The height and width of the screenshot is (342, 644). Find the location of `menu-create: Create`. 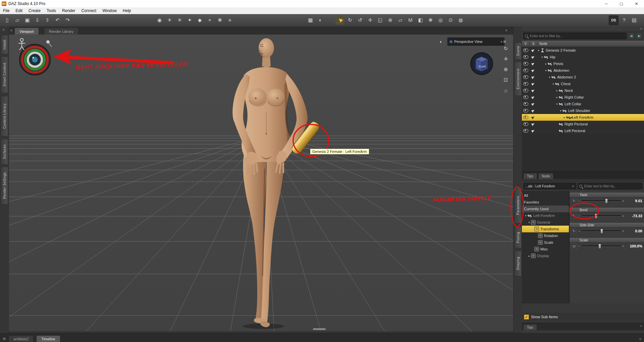

menu-create: Create is located at coordinates (35, 11).